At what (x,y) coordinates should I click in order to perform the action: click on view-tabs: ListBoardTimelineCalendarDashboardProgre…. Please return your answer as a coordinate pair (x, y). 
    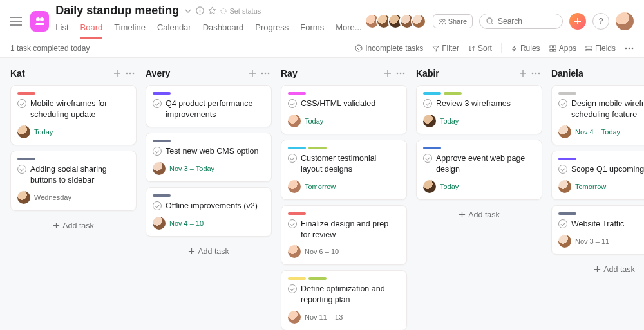
    Looking at the image, I should click on (209, 28).